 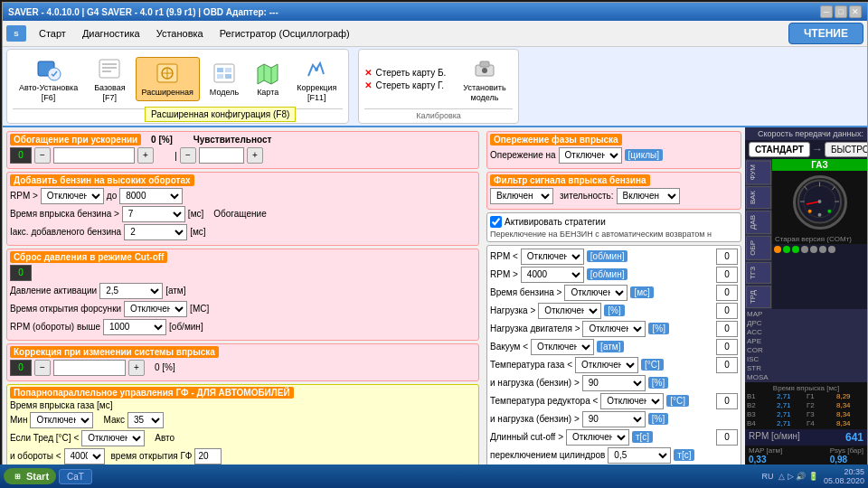 I want to click on taskbar-cat-item: CaT, so click(x=76, y=477).